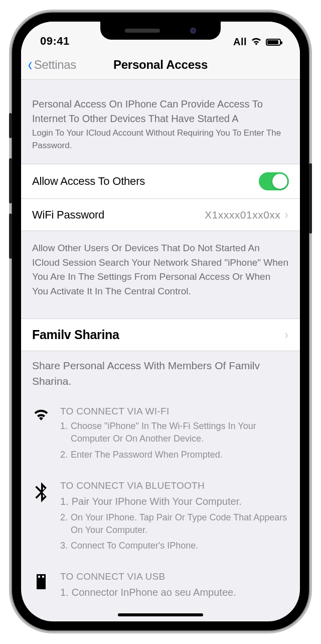 The image size is (321, 644). What do you see at coordinates (160, 181) in the screenshot?
I see `allow-access-row: Allow Access To Others` at bounding box center [160, 181].